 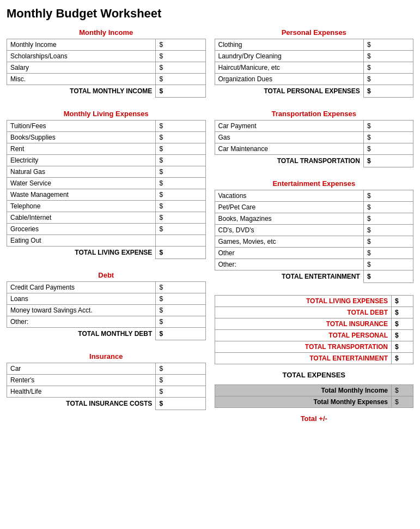 I want to click on row-label: Vacations, so click(x=289, y=196).